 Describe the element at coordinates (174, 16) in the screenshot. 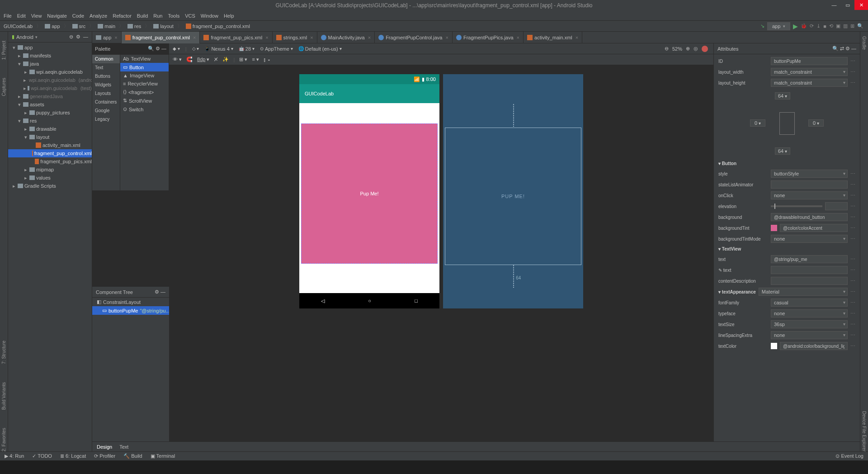

I see `menu-tools: Tools` at that location.